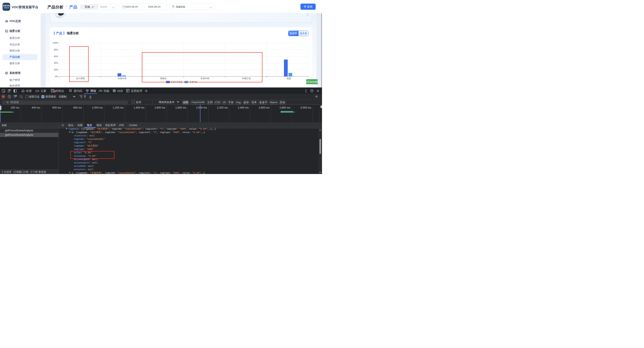  Describe the element at coordinates (78, 108) in the screenshot. I see `svg-text: 800 ms` at that location.